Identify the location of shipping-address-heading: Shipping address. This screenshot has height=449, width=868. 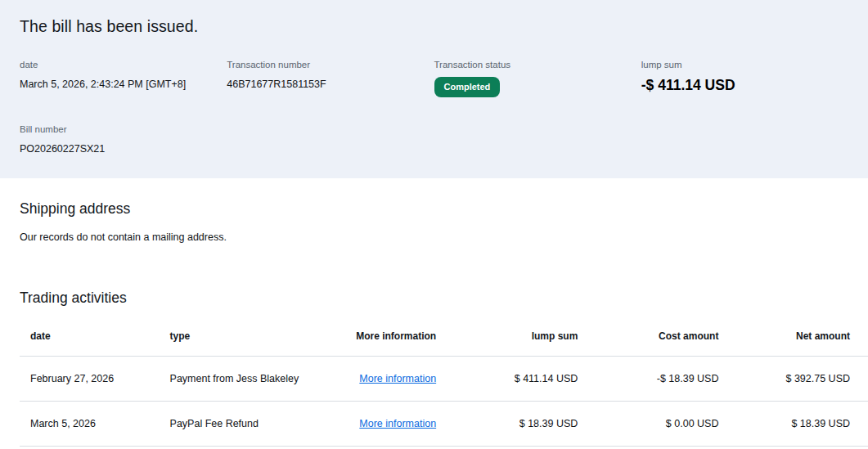
(443, 198).